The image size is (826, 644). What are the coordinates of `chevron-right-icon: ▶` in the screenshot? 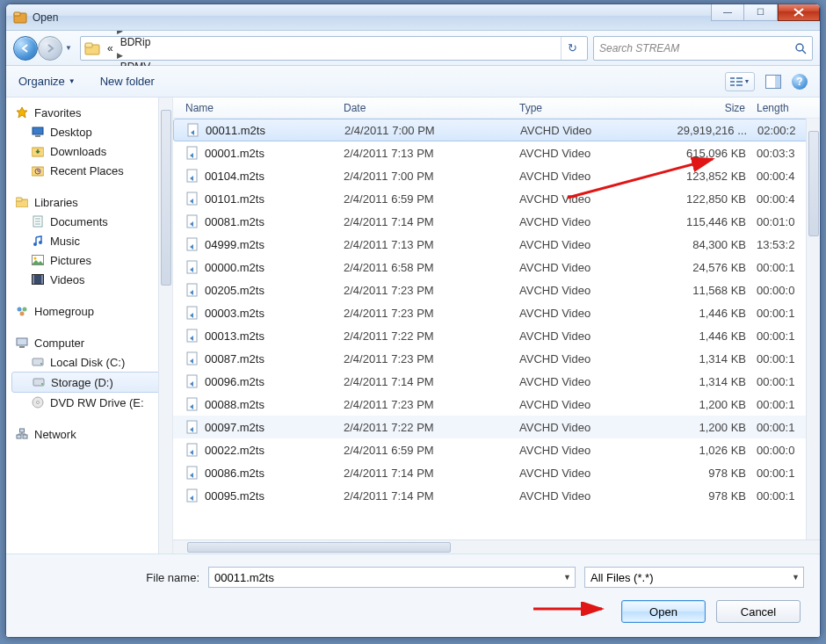 It's located at (120, 55).